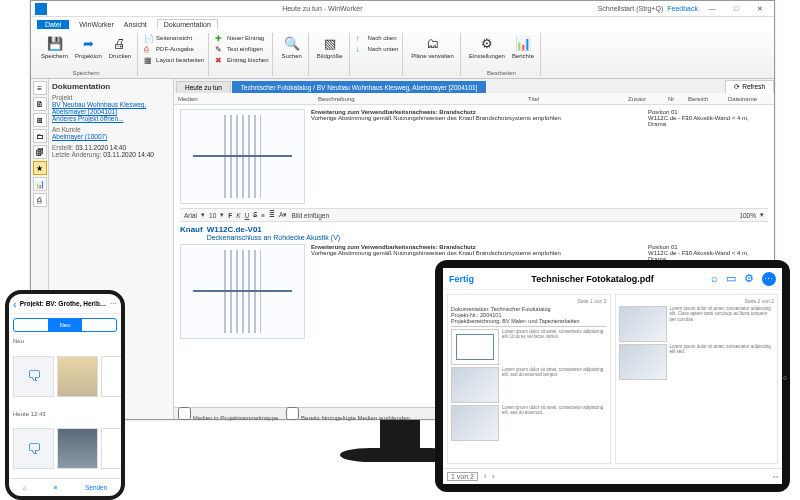  Describe the element at coordinates (736, 8) in the screenshot. I see `maximize-button: □` at that location.